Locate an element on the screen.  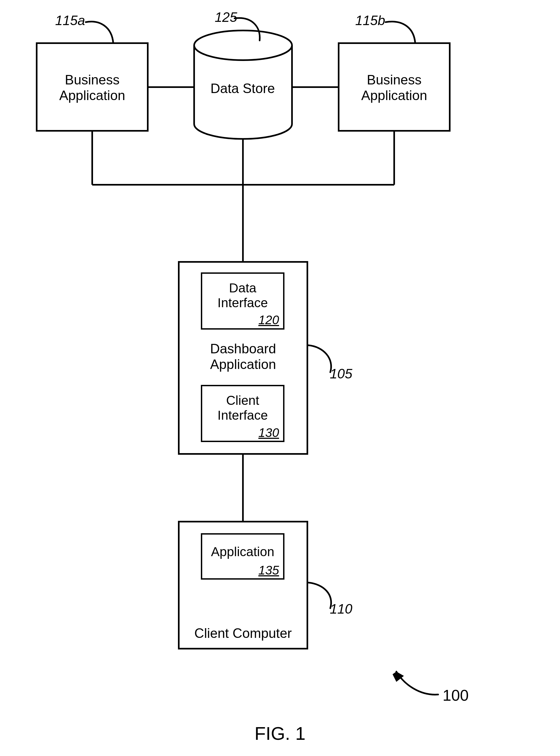
figure-title: FIG. 1 is located at coordinates (280, 733).